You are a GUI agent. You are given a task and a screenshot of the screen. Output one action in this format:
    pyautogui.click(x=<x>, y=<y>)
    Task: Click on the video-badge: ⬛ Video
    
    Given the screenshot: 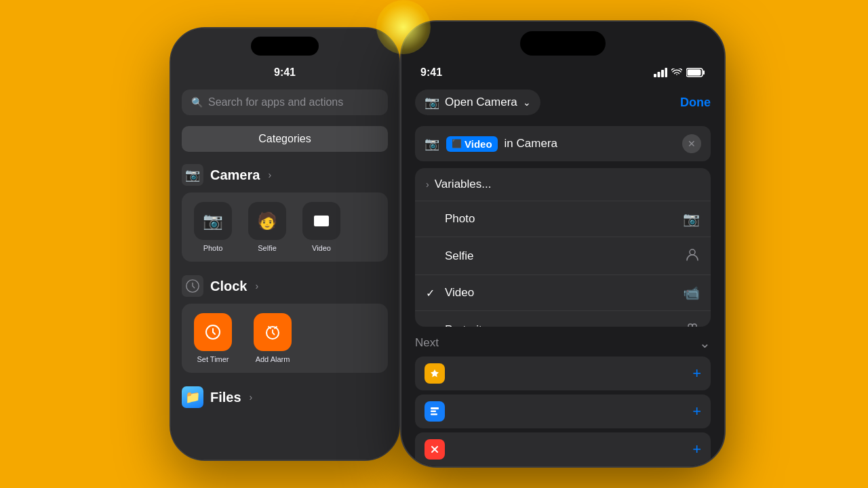 What is the action you would take?
    pyautogui.click(x=472, y=144)
    